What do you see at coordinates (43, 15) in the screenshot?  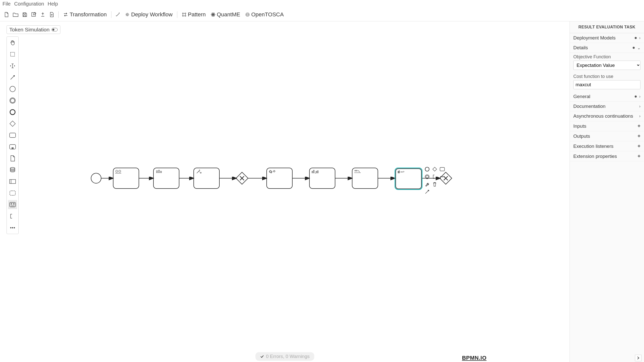 I see `upload-icon` at bounding box center [43, 15].